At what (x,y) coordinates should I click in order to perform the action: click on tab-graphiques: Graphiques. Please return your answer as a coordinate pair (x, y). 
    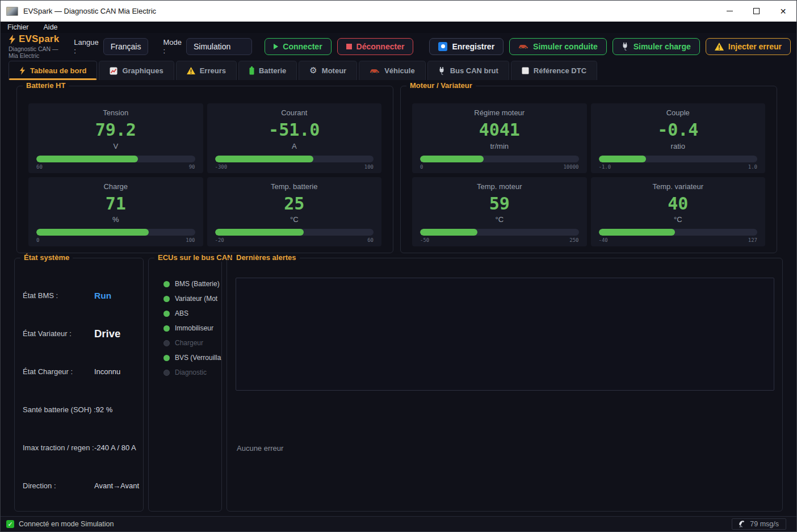
    Looking at the image, I should click on (136, 70).